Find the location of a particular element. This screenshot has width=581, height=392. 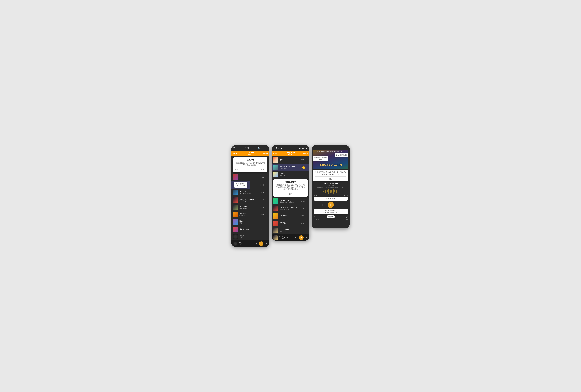

prev-btn-2: ⏮ is located at coordinates (296, 238).